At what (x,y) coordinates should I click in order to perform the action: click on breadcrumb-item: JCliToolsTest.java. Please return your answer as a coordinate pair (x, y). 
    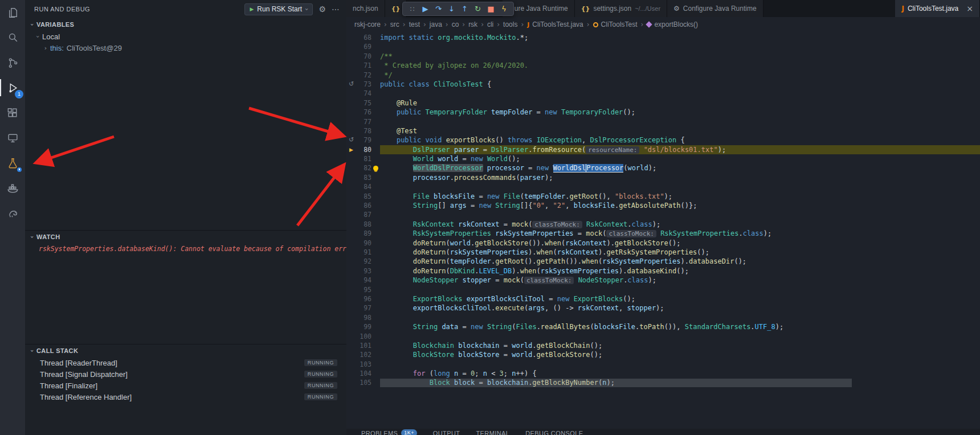
    Looking at the image, I should click on (555, 24).